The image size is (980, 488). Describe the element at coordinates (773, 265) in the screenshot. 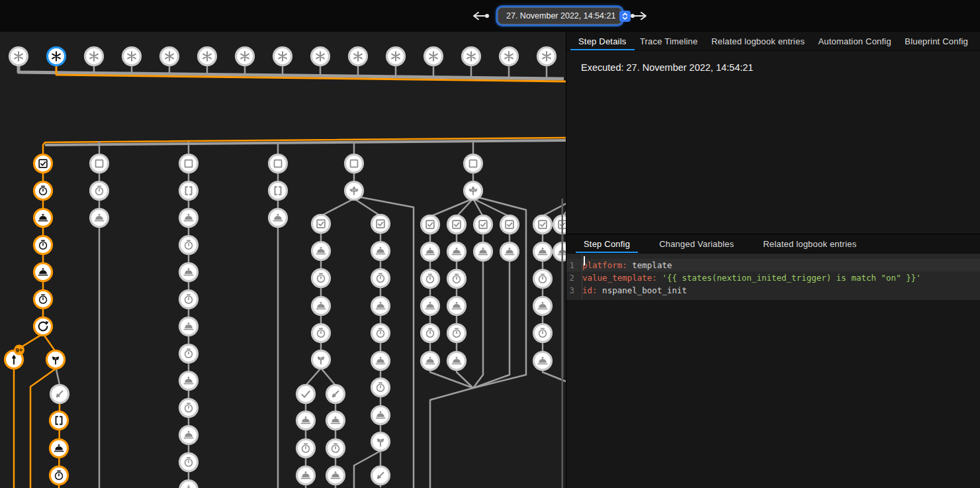

I see `code-line-1: 1platform: template` at that location.